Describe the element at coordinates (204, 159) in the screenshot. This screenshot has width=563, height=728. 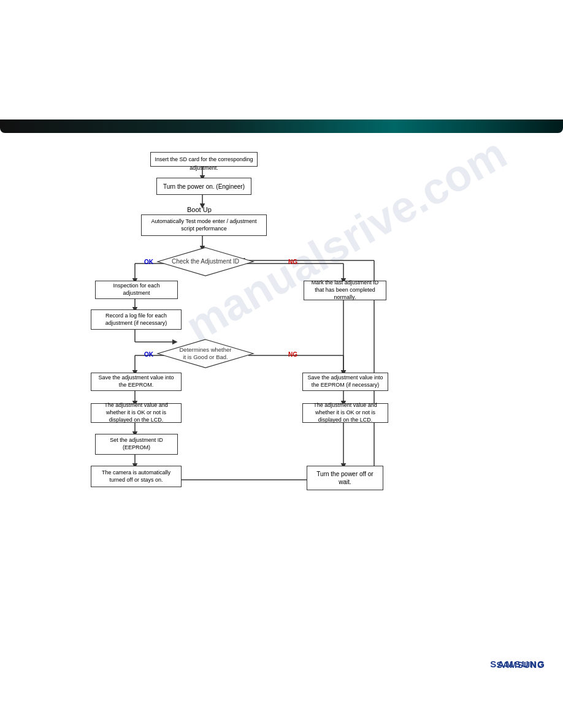
I see `node-insert-sd: Insert the SD card for the corresponding…` at that location.